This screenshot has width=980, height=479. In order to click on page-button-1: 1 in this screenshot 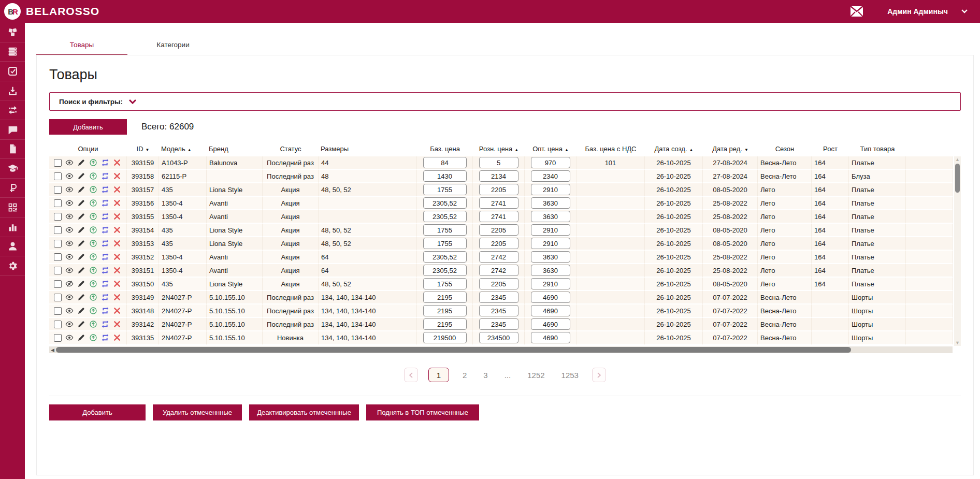, I will do `click(439, 375)`.